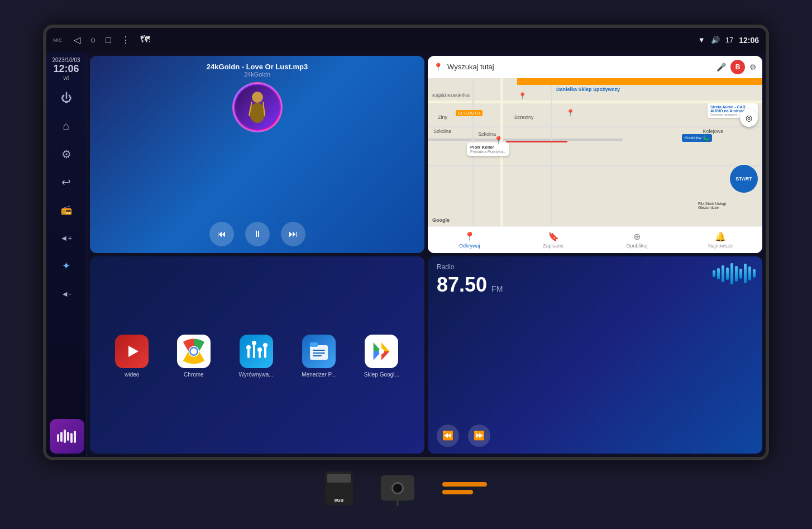 The height and width of the screenshot is (529, 812). What do you see at coordinates (382, 356) in the screenshot?
I see `app-store: Sklep Googl...` at bounding box center [382, 356].